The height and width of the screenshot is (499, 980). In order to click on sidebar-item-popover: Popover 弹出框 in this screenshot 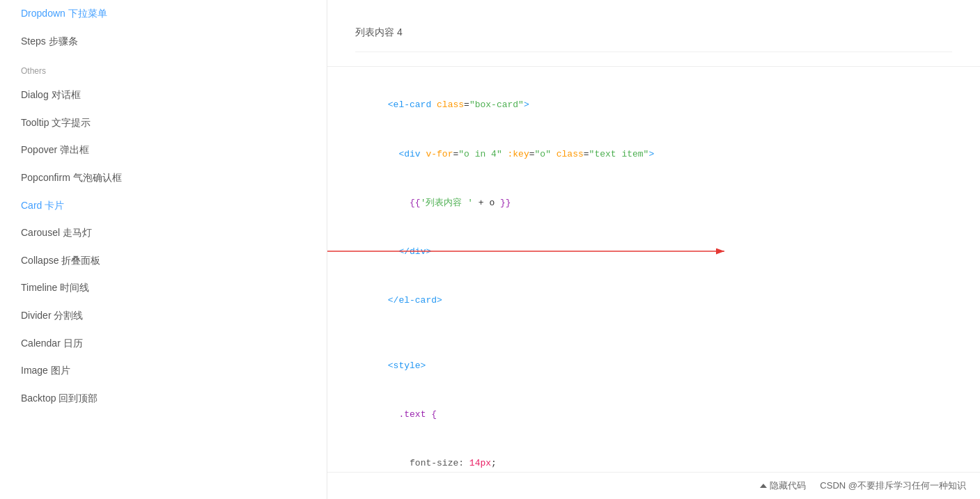, I will do `click(163, 150)`.